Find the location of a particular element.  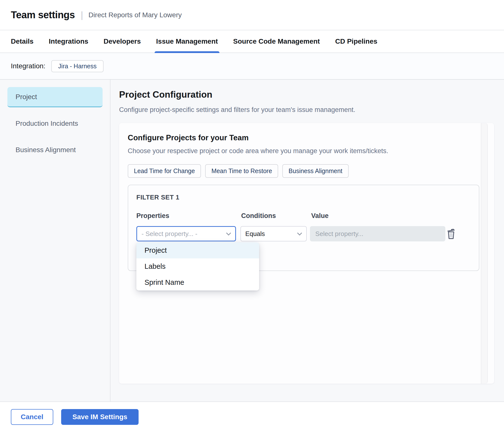

tab-details: Details is located at coordinates (22, 41).